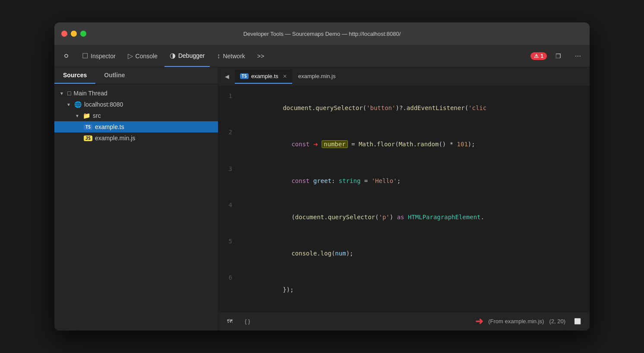 Image resolution: width=644 pixels, height=353 pixels. Describe the element at coordinates (110, 127) in the screenshot. I see `example-ts-label: example.ts` at that location.